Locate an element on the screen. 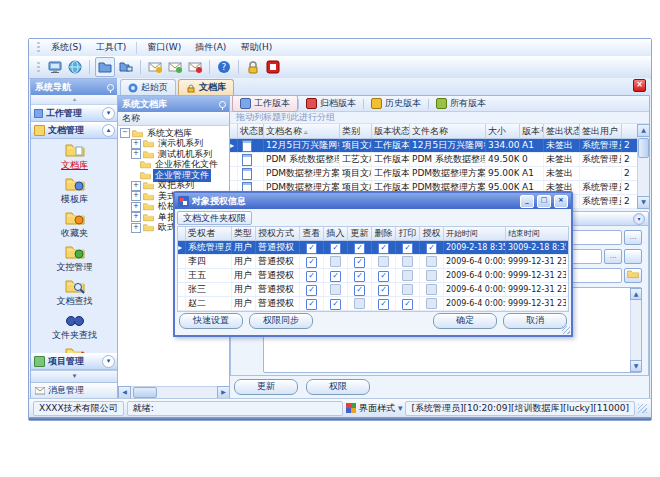 This screenshot has height=477, width=660. desktop-icon is located at coordinates (55, 67).